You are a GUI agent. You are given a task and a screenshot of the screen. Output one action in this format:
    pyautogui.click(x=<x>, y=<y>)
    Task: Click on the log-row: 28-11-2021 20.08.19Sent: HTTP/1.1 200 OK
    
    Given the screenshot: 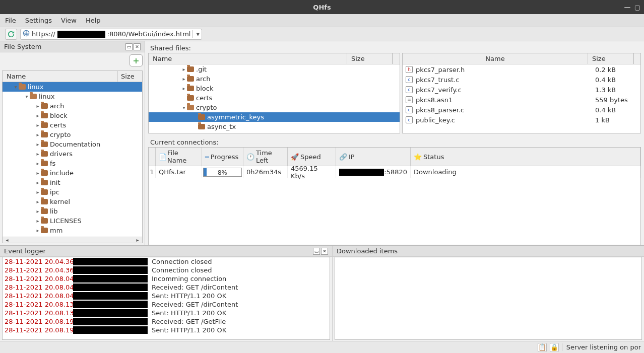 What is the action you would take?
    pyautogui.click(x=166, y=330)
    